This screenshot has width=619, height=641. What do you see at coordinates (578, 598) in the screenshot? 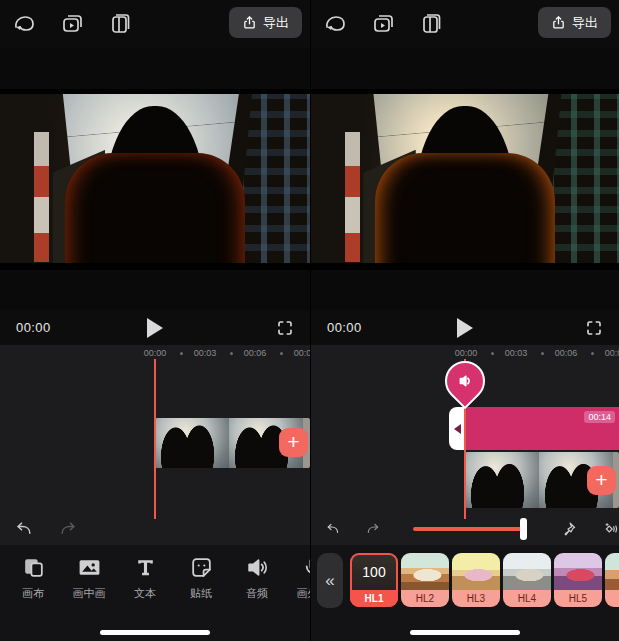
I see `filter-label: HL5` at bounding box center [578, 598].